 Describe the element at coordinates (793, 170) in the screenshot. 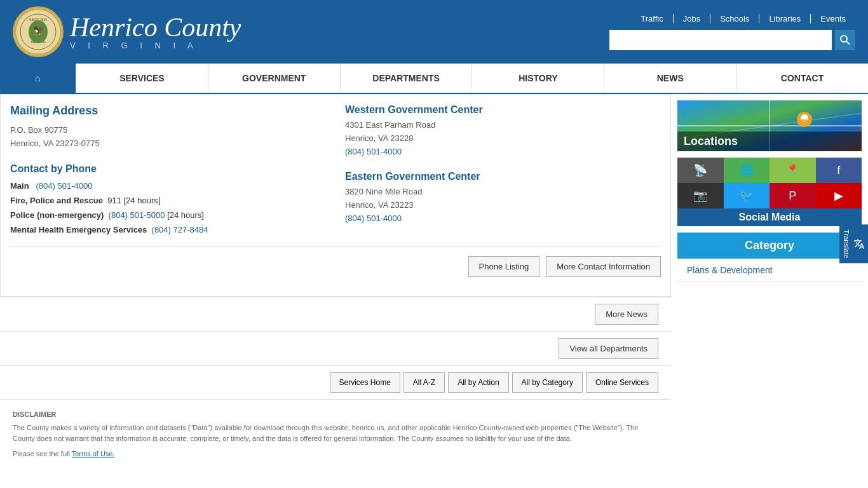

I see `social-foursquare-icon: 📍` at that location.